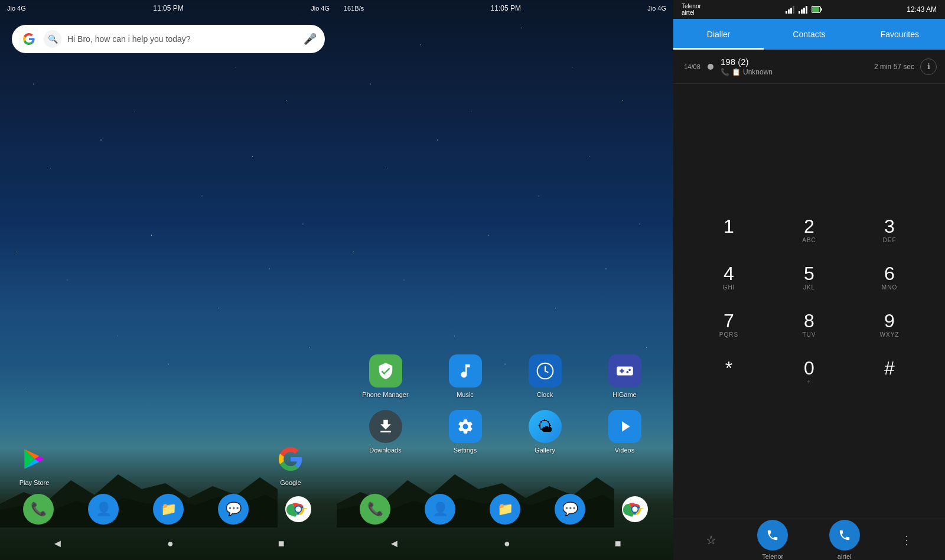 The image size is (945, 560). I want to click on dial-sub-9: WXYZ, so click(889, 335).